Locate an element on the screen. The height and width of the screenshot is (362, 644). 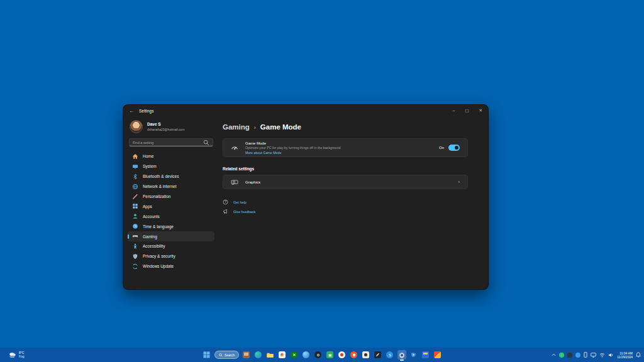
globe-icon is located at coordinates (135, 187).